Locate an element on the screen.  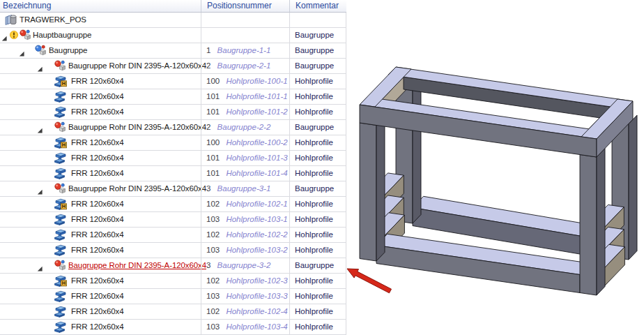
tree-row: H FRR 120x60x4 100 Hohlprofile-100-2 Hoh… is located at coordinates (173, 143).